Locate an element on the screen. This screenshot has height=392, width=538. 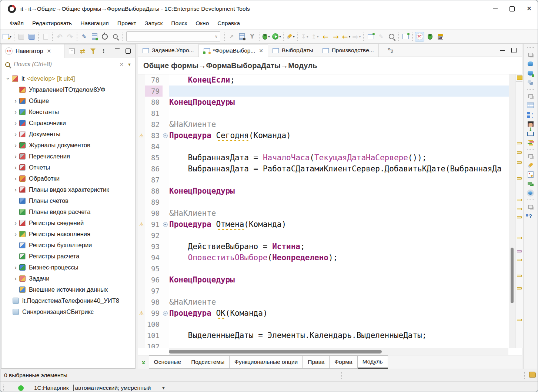
toolbar-forward-button: → is located at coordinates (336, 37).